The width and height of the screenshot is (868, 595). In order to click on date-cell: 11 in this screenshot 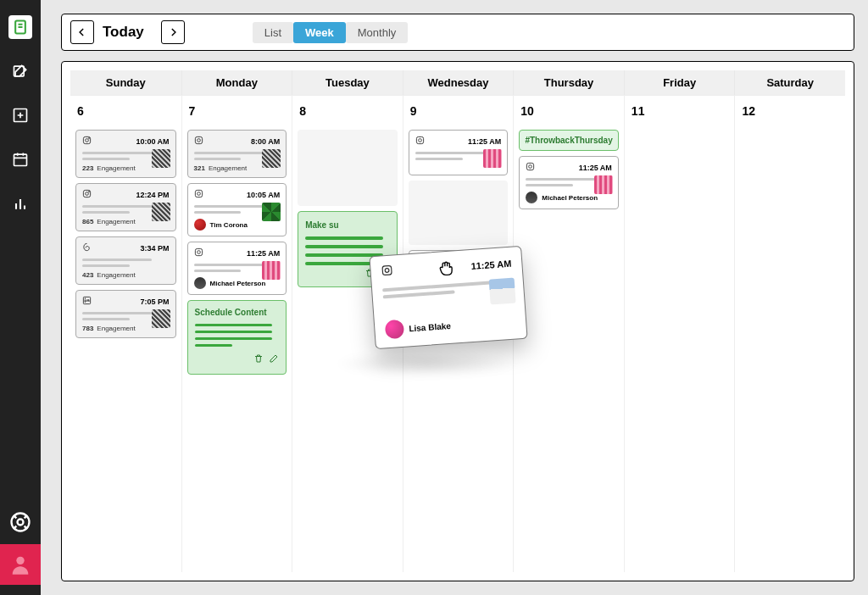, I will do `click(680, 111)`.